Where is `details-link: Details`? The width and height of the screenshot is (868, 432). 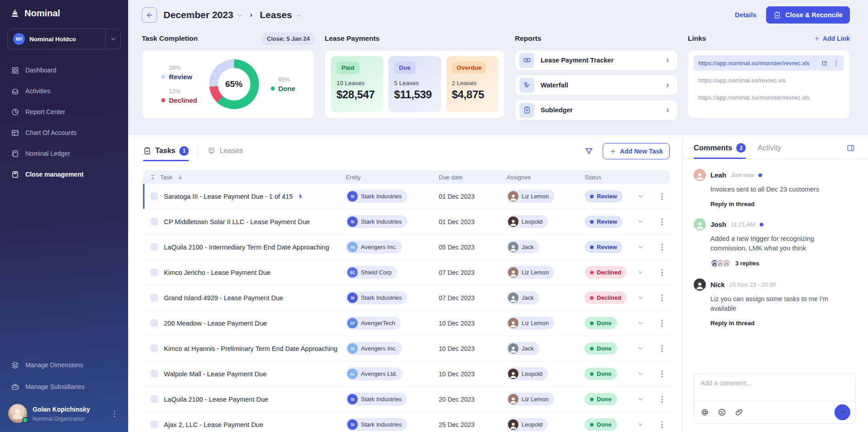
details-link: Details is located at coordinates (746, 15).